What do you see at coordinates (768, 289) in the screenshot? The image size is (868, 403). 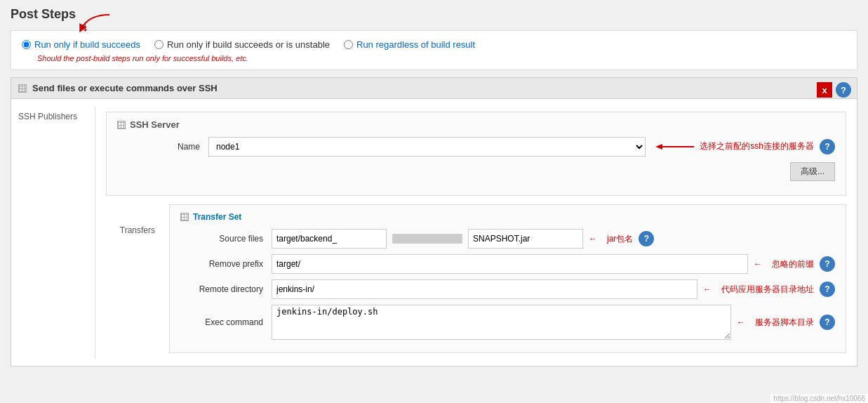 I see `remote-directory-annotation: 代码应用服务器目录地址` at bounding box center [768, 289].